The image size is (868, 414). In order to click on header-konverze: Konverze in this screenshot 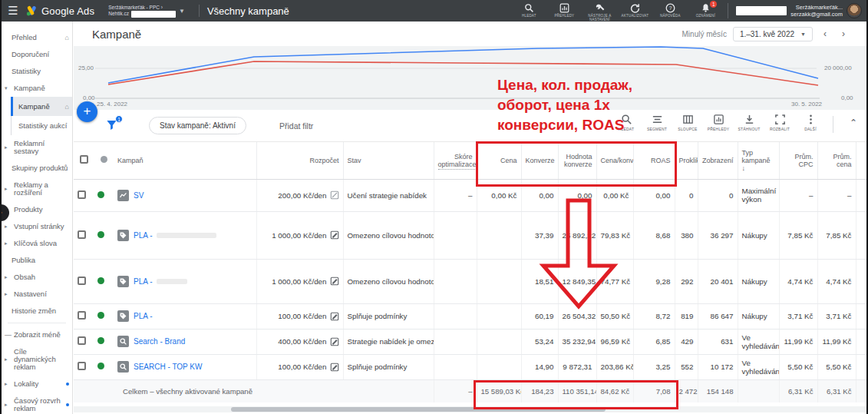, I will do `click(540, 161)`.